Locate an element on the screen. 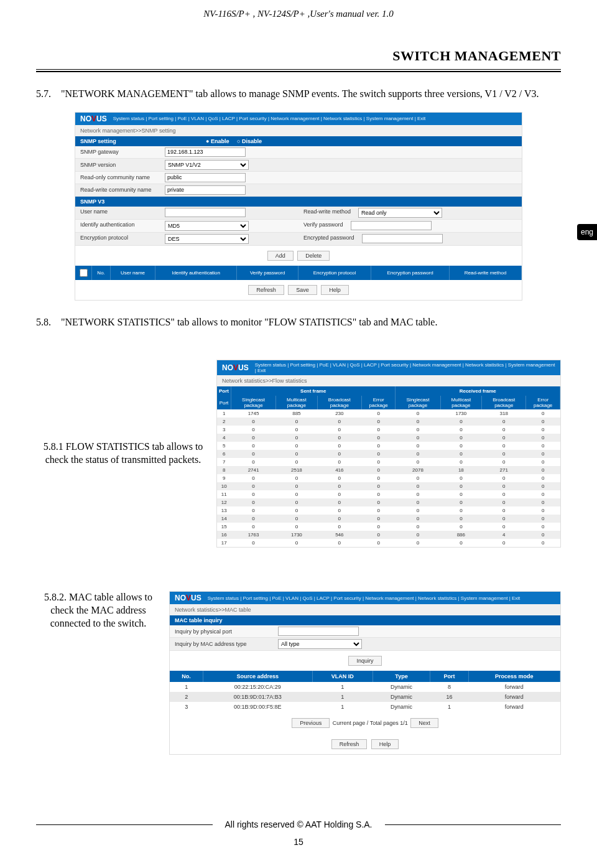 The image size is (597, 868). select-all-checkbox is located at coordinates (83, 273).